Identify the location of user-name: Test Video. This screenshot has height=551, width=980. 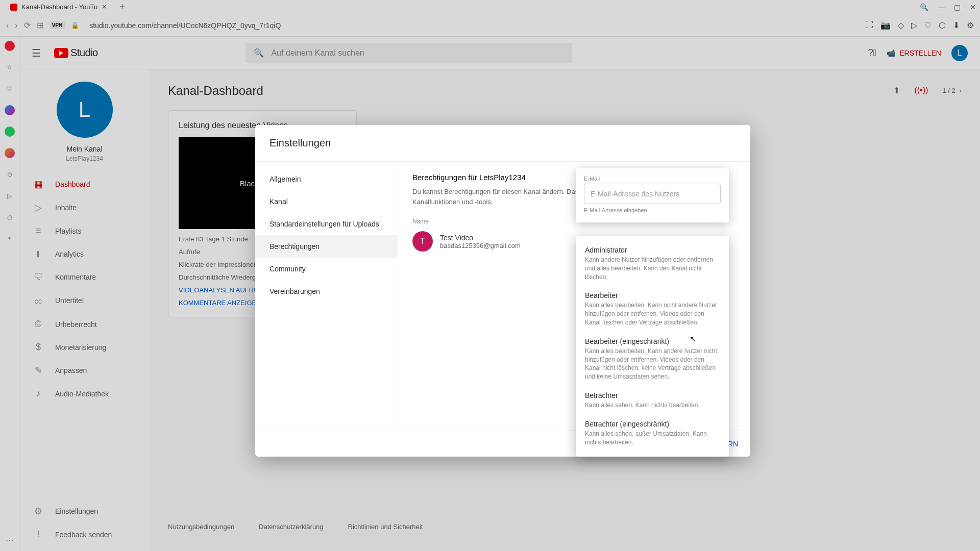
(480, 238).